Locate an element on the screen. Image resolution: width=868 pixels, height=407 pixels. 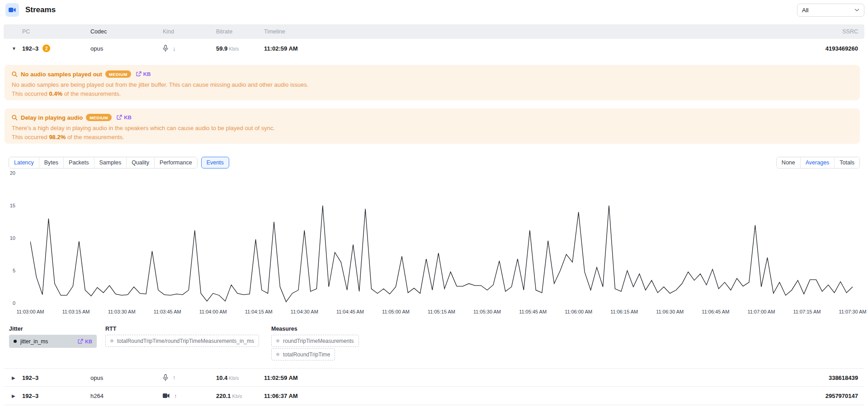
tab-bytes: Bytes is located at coordinates (51, 163).